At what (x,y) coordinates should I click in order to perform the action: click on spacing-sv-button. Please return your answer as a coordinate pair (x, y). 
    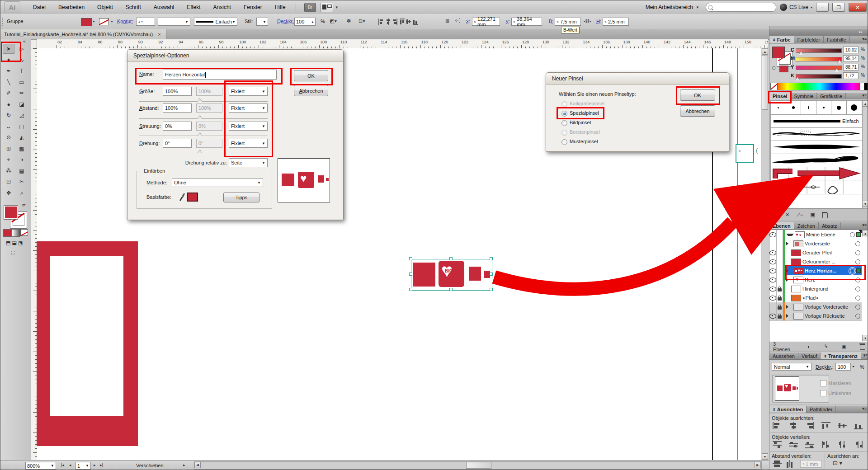
    Looking at the image, I should click on (778, 464).